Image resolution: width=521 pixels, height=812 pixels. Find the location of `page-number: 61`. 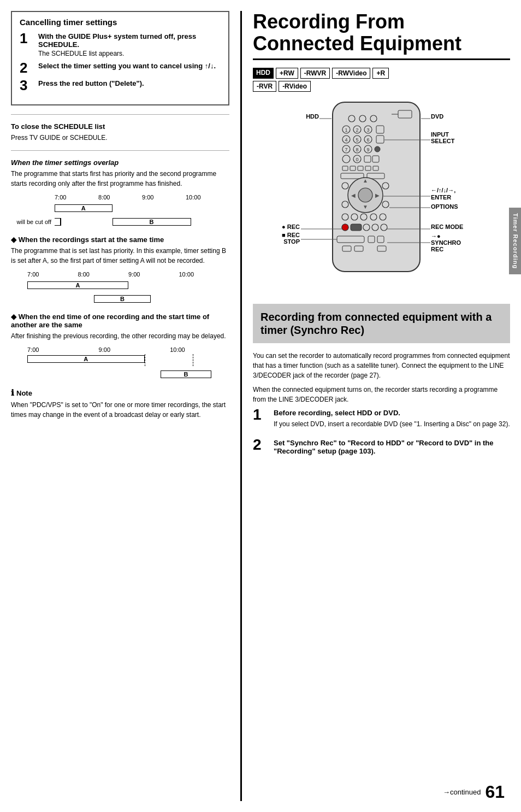

page-number: 61 is located at coordinates (495, 792).